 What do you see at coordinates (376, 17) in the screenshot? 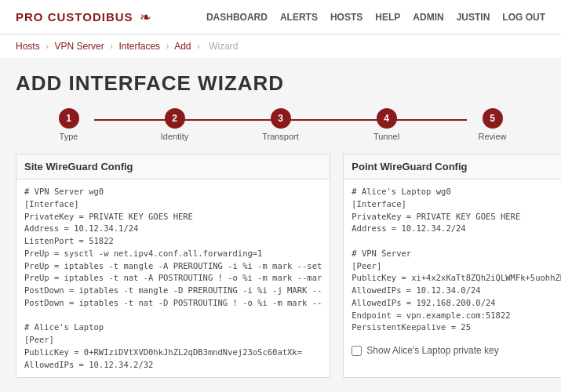
I see `header-nav: DASHBOARD ALERTS HOSTS HELP ADMIN JUSTIN…` at bounding box center [376, 17].